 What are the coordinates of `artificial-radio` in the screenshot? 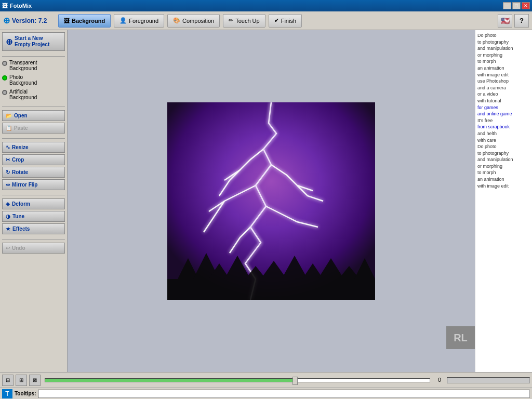 It's located at (5, 92).